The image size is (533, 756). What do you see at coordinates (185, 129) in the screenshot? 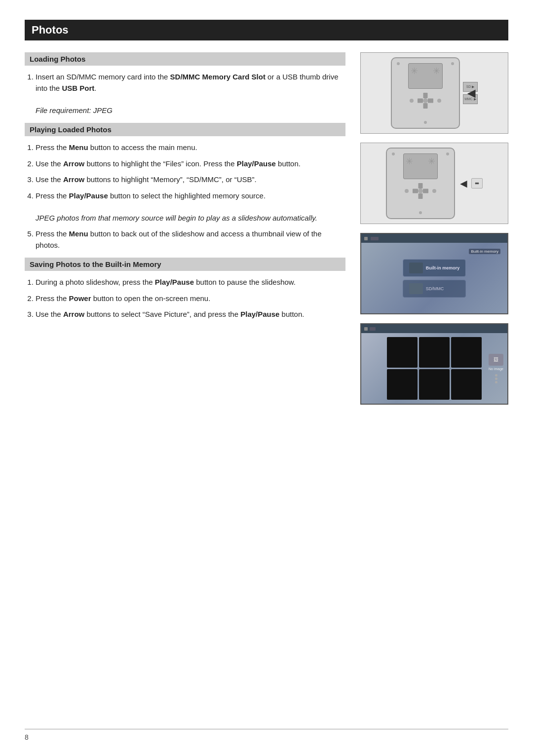
I see `playing-loaded-photos-header: Playing Loaded Photos` at bounding box center [185, 129].